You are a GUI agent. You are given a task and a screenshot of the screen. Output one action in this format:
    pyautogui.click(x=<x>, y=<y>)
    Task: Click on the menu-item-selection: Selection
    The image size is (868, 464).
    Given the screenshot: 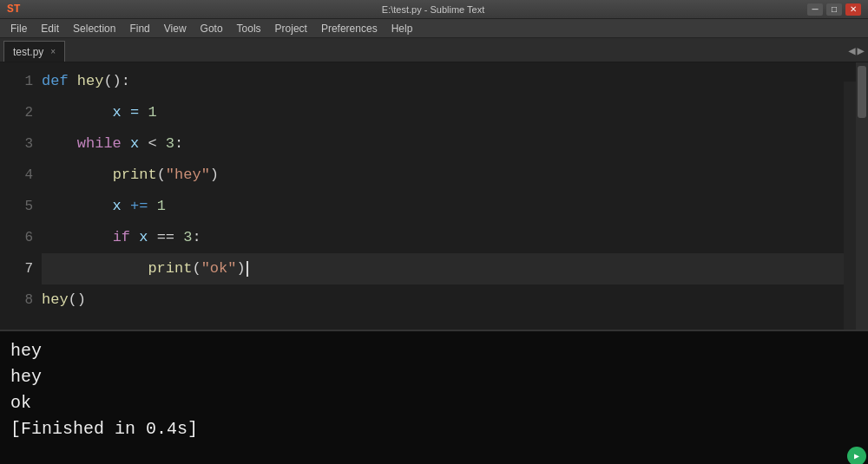 What is the action you would take?
    pyautogui.click(x=94, y=29)
    